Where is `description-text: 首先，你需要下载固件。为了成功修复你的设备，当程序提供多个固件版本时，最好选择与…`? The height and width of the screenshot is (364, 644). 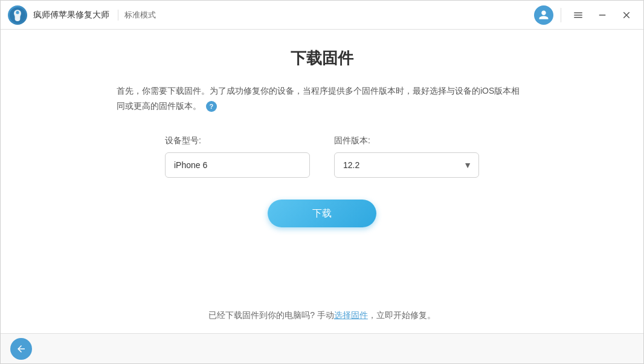
description-text: 首先，你需要下载固件。为了成功修复你的设备，当程序提供多个固件版本时，最好选择与… is located at coordinates (322, 99).